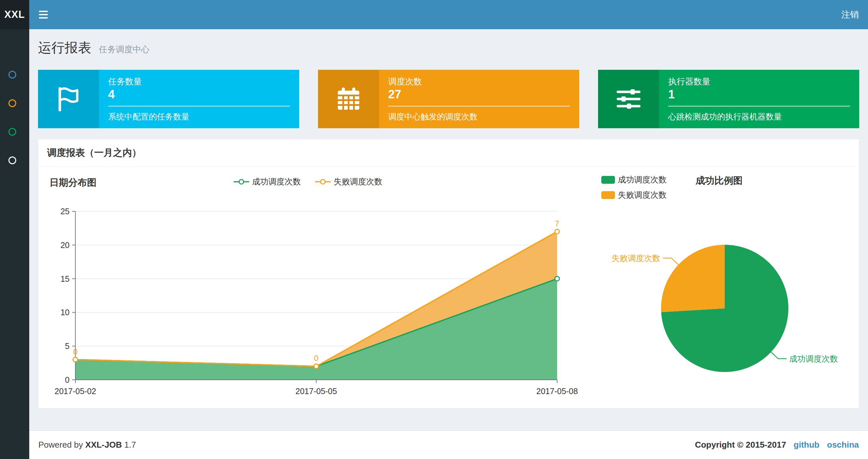 Image resolution: width=868 pixels, height=459 pixels. Describe the element at coordinates (741, 445) in the screenshot. I see `copyright-text: Copyright © 2015-2017` at that location.